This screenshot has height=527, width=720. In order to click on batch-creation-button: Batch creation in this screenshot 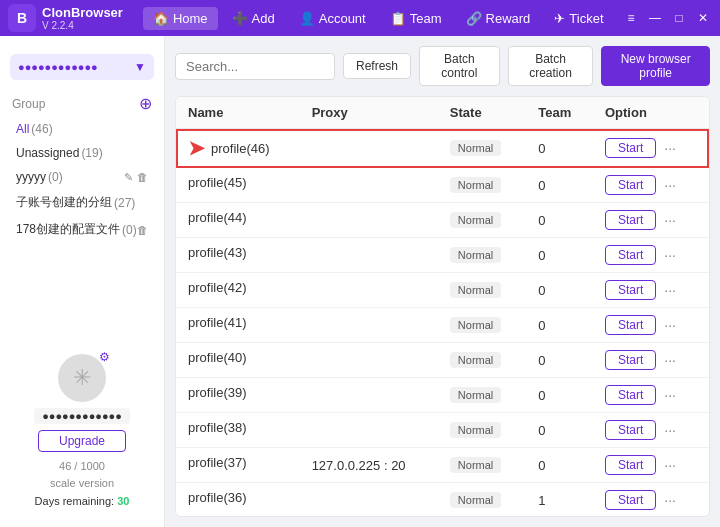, I will do `click(551, 66)`.